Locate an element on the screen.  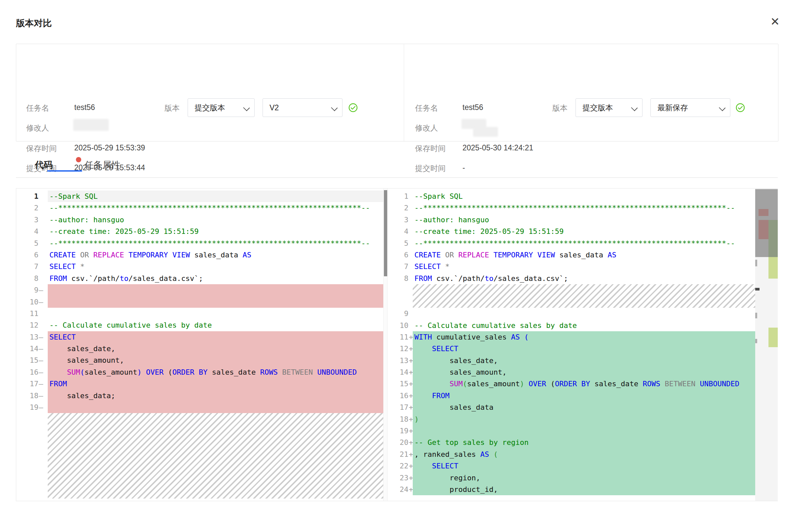
line-number-gutter: 3 is located at coordinates (32, 220).